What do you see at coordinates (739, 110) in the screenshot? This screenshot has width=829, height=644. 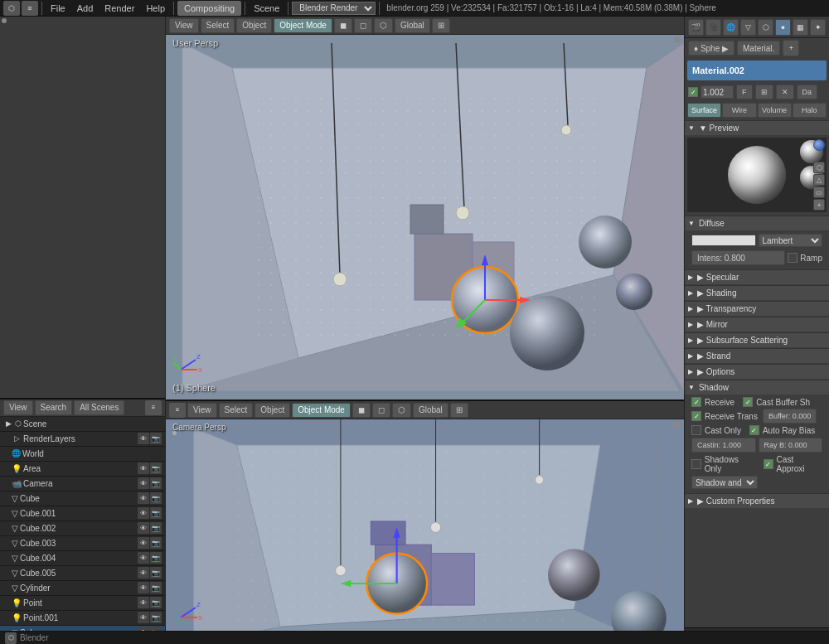 I see `tab-wire: Wire` at bounding box center [739, 110].